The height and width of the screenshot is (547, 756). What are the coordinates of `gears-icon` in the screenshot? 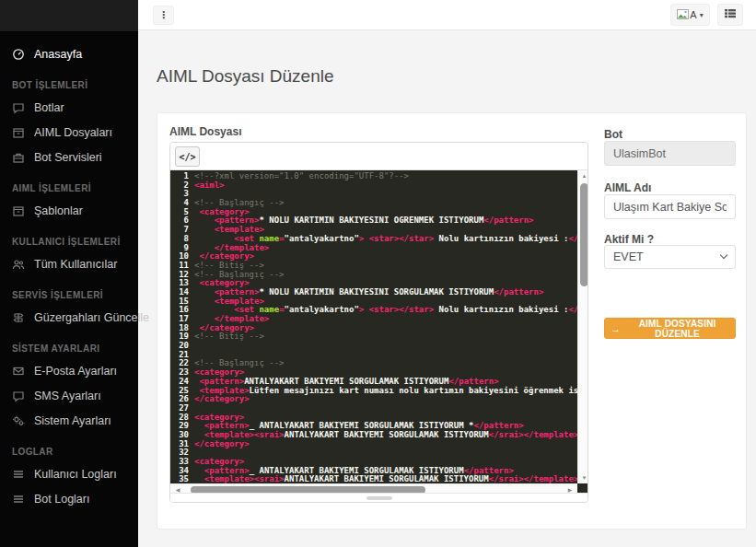 It's located at (18, 420).